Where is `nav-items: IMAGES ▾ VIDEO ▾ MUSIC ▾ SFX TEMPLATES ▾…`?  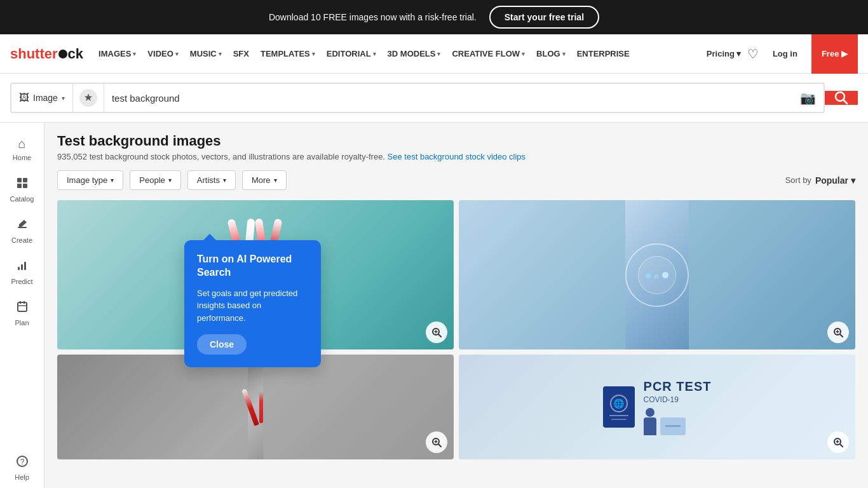 nav-items: IMAGES ▾ VIDEO ▾ MUSIC ▾ SFX TEMPLATES ▾… is located at coordinates (399, 53).